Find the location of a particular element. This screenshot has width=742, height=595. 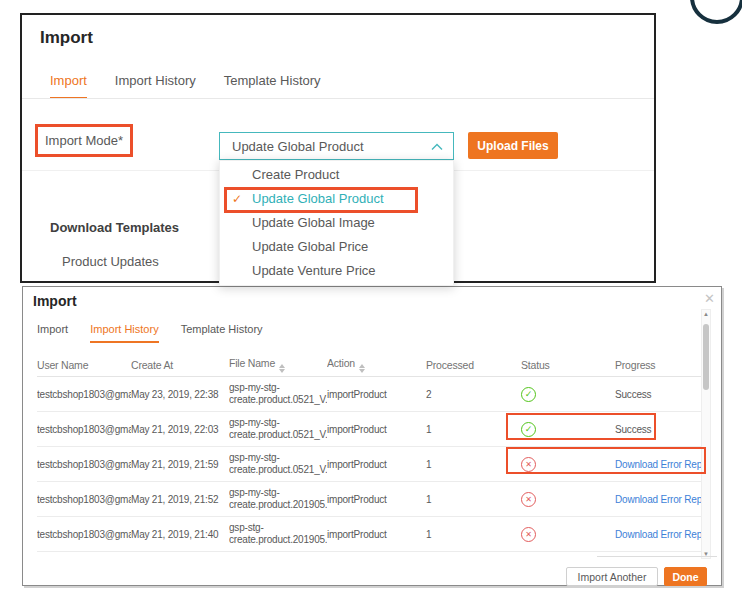

tab-divider is located at coordinates (338, 98).